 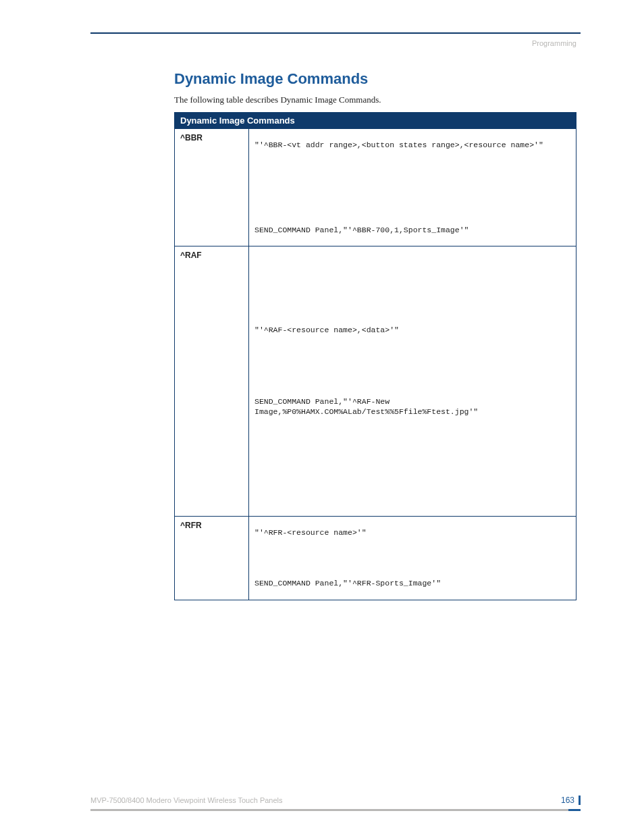 What do you see at coordinates (186, 800) in the screenshot?
I see `footer-doc-title: MVP-7500/8400 Modero Viewpoint Wireless …` at bounding box center [186, 800].